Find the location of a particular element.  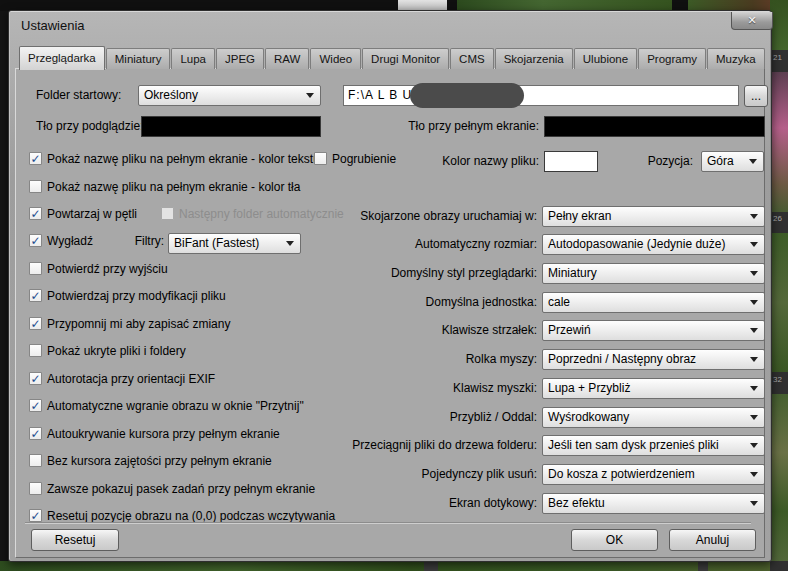

thumbnail-label: 32 is located at coordinates (778, 380).